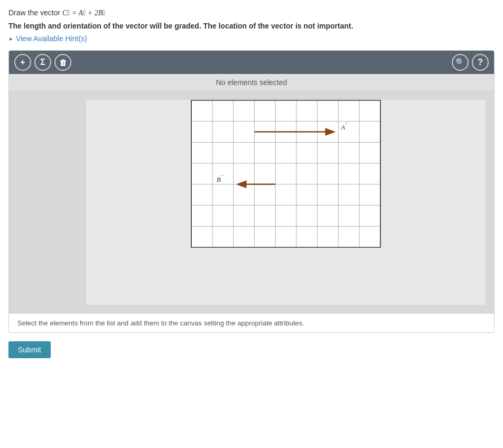  I want to click on sum-button: Σ, so click(43, 62).